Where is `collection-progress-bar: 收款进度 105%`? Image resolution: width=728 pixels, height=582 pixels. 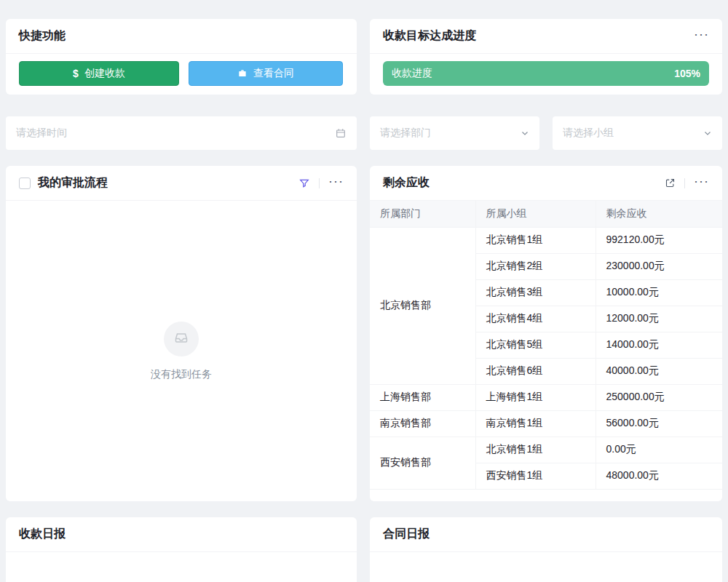
collection-progress-bar: 收款进度 105% is located at coordinates (546, 73).